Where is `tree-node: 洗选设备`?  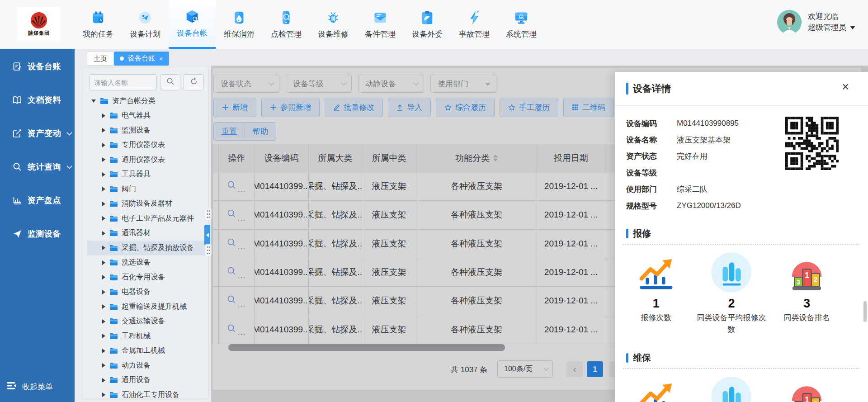 tree-node: 洗选设备 is located at coordinates (146, 263).